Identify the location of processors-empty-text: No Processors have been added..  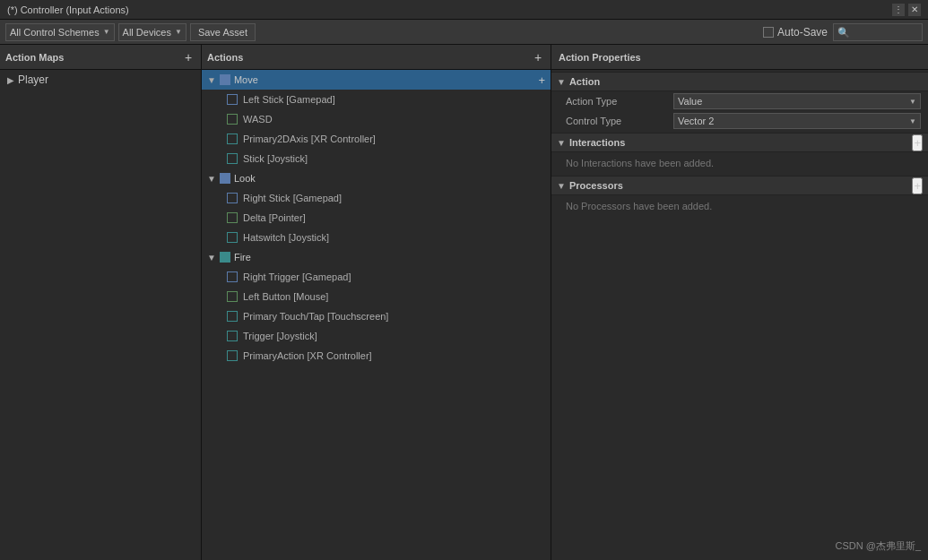
(740, 206).